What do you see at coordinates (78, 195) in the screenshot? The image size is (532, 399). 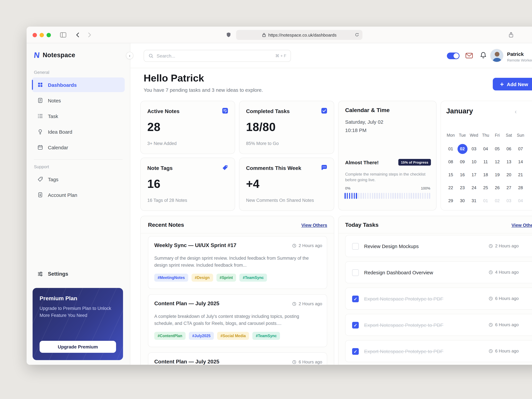 I see `sidebar-item-account-plan: Account Plan` at bounding box center [78, 195].